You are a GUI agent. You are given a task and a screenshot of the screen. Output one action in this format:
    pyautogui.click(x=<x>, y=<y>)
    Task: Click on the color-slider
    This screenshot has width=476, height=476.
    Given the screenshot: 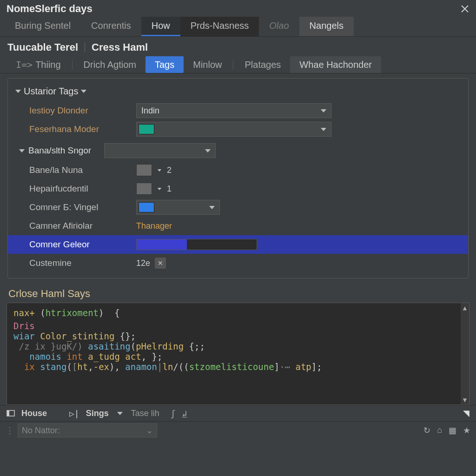 What is the action you would take?
    pyautogui.click(x=197, y=245)
    